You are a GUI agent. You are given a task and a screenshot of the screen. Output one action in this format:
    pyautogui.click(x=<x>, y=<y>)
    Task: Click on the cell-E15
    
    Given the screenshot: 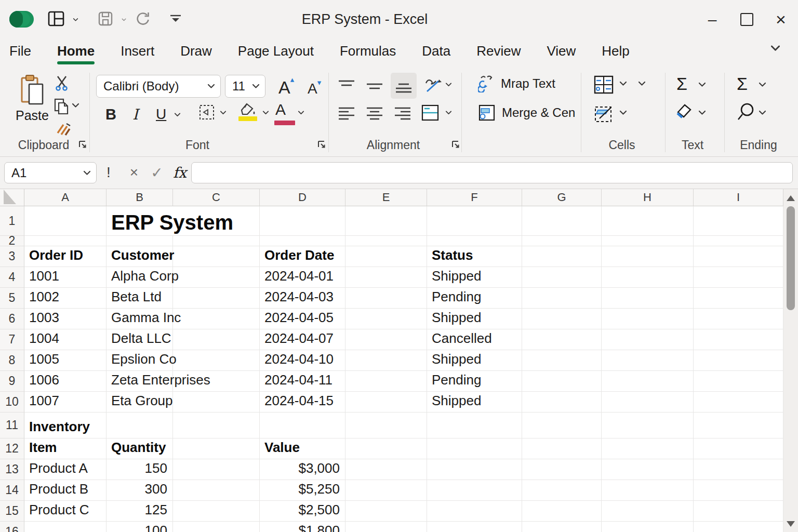 What is the action you would take?
    pyautogui.click(x=387, y=511)
    